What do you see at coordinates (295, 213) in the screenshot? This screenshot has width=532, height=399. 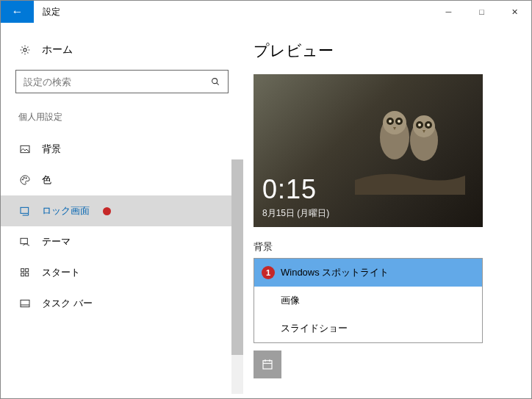 I see `preview-date: 8月15日 (月曜日)` at bounding box center [295, 213].